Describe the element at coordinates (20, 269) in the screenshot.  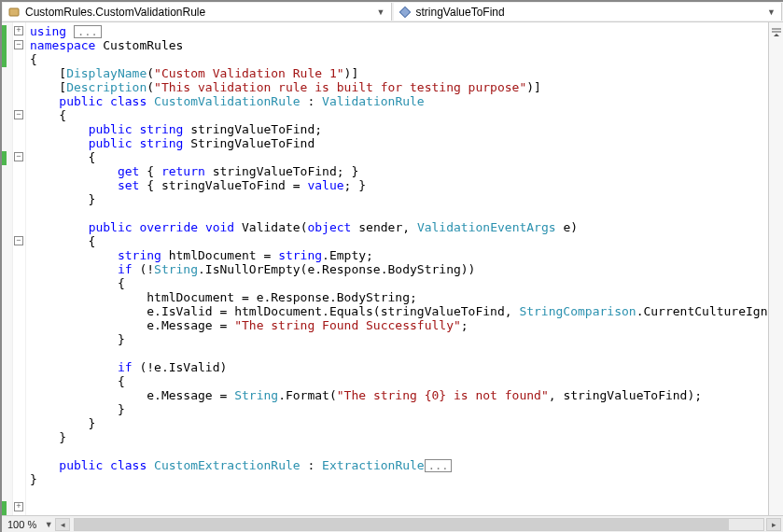
I see `outline-margin: + − − − − +` at that location.